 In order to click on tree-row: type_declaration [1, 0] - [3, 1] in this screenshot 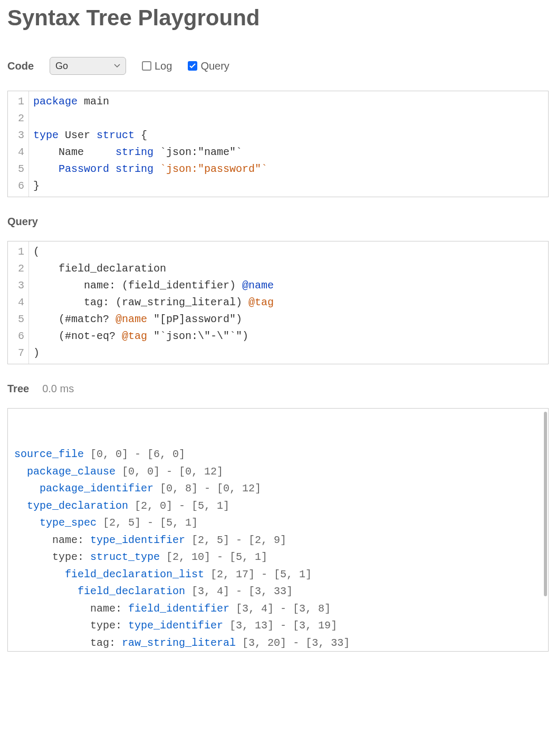, I will do `click(278, 506)`.